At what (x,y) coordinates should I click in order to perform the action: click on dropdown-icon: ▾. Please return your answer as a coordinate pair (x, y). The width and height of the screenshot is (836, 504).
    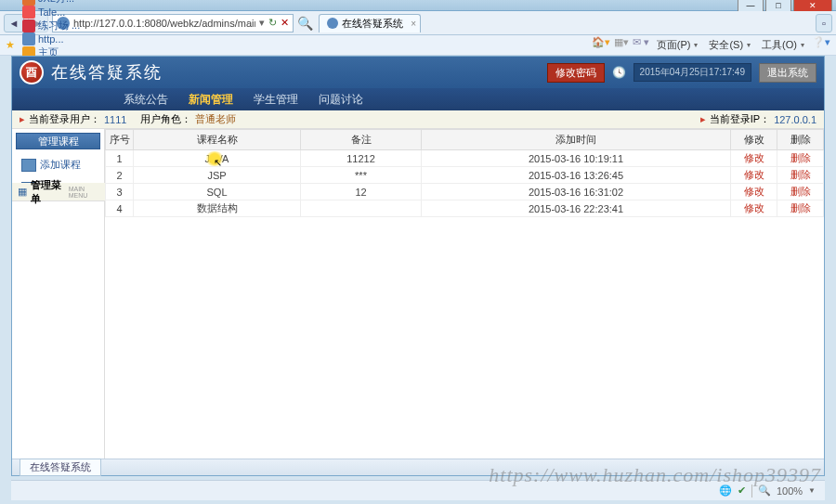
    Looking at the image, I should click on (262, 22).